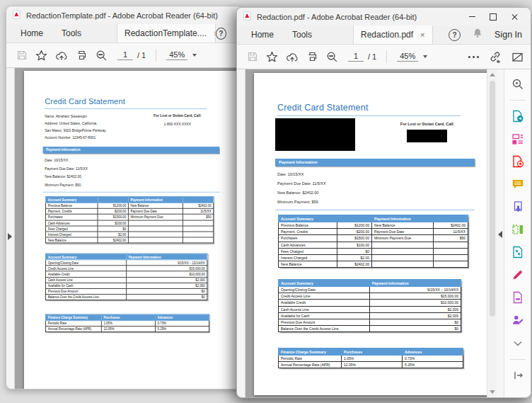 This screenshot has width=532, height=403. What do you see at coordinates (198, 200) in the screenshot?
I see `table-header-cell` at bounding box center [198, 200].